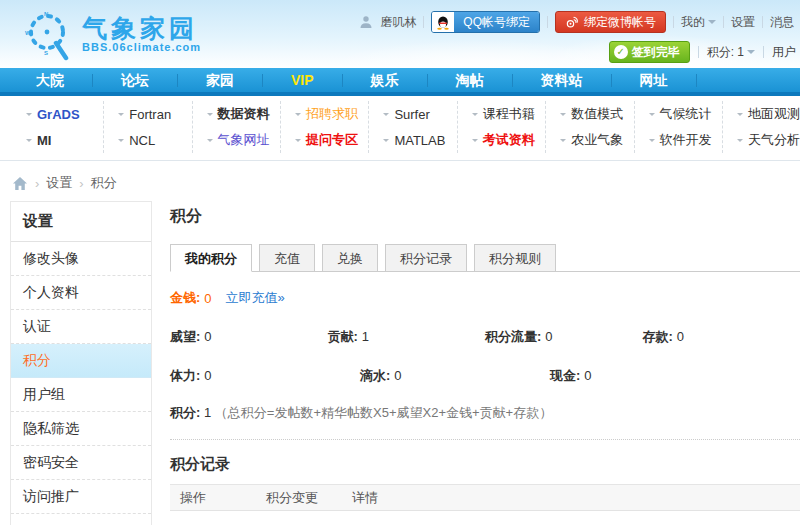  What do you see at coordinates (384, 412) in the screenshot?
I see `total-points-formula: （总积分=发帖数+精华帖数X5+威望X2+金钱+贡献+存款）` at bounding box center [384, 412].